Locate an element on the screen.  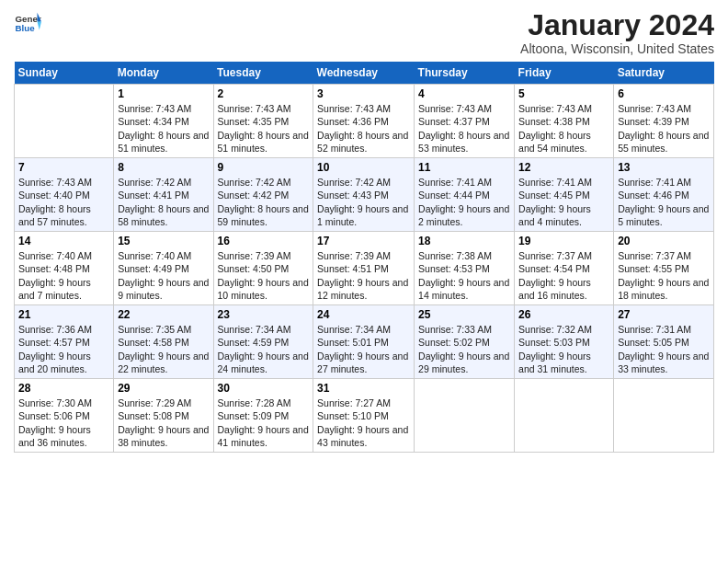
calendar-day-cell: 10 Sunrise: 7:42 AM Sunset: 4:43 PM Dayl… is located at coordinates (364, 195).